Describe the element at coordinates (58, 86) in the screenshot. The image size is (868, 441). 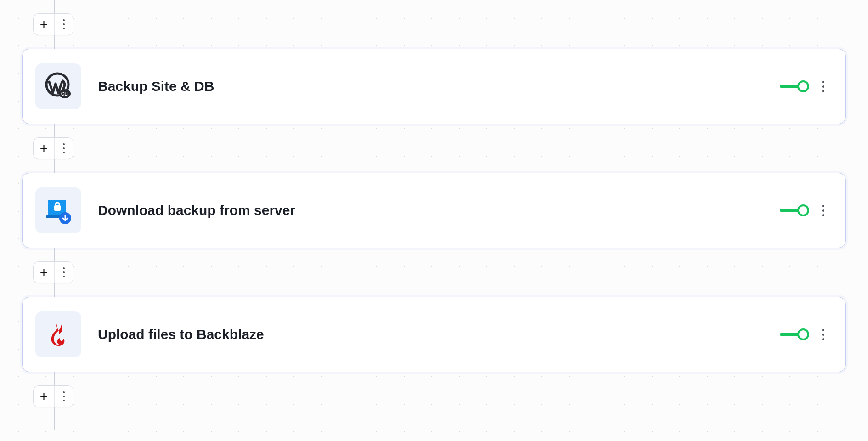
I see `wordpress-cli-icon: CLI` at that location.